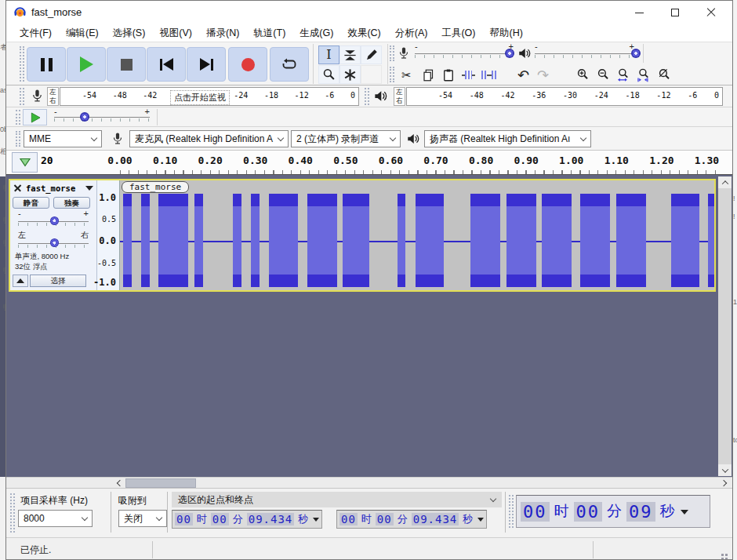 The width and height of the screenshot is (737, 560). Describe the element at coordinates (711, 13) in the screenshot. I see `close-button` at that location.